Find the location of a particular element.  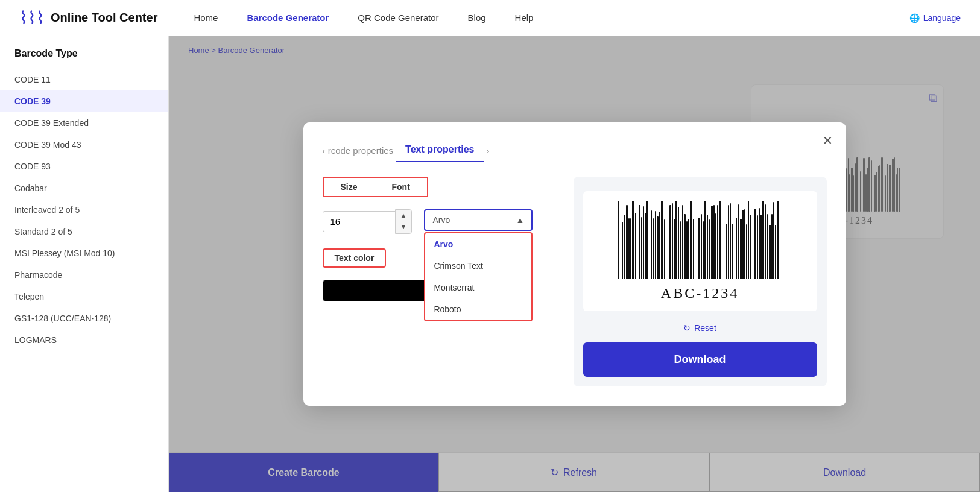

modal-close-button: ✕ is located at coordinates (827, 140).